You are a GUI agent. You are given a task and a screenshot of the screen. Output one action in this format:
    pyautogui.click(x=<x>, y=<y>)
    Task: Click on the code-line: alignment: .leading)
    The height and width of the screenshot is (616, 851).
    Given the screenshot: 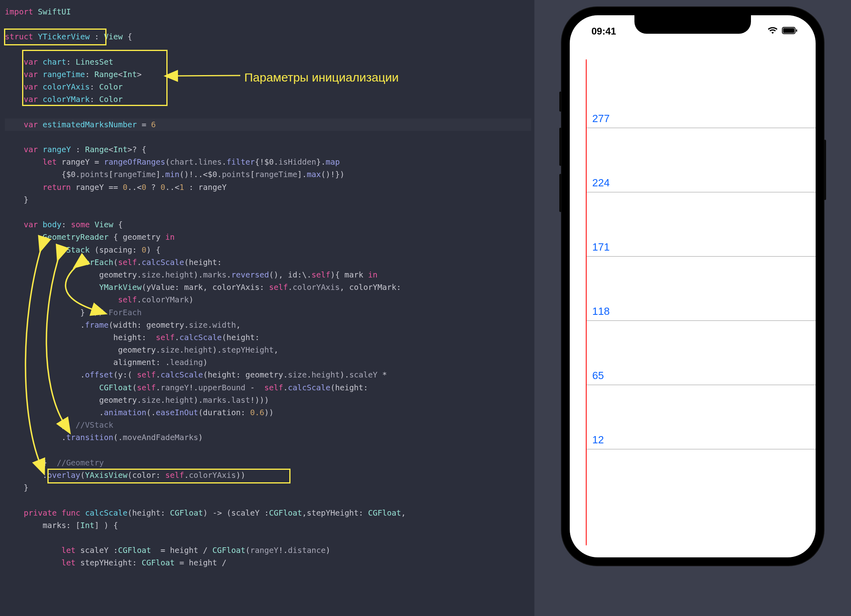 What is the action you would take?
    pyautogui.click(x=268, y=362)
    